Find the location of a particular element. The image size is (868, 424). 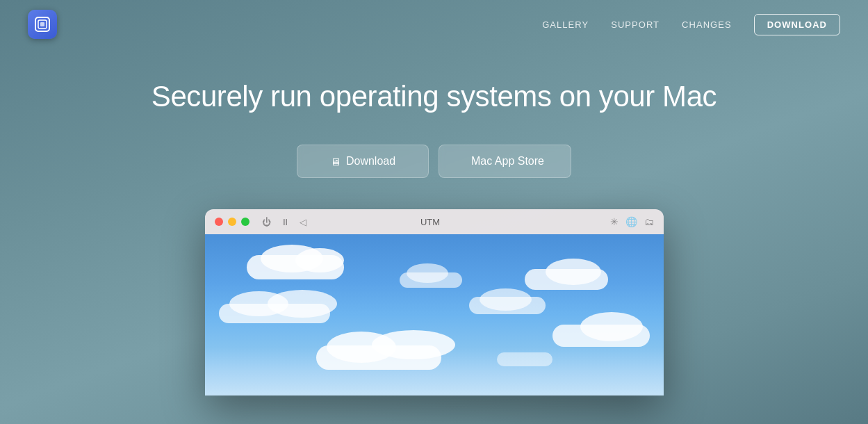

window-title: UTM is located at coordinates (431, 222).